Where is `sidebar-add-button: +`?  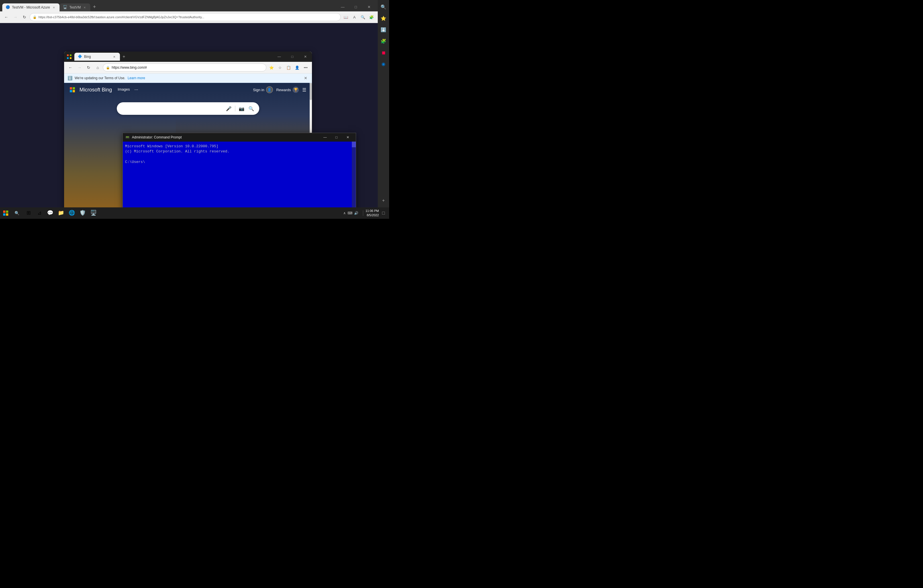
sidebar-add-button: + is located at coordinates (383, 200).